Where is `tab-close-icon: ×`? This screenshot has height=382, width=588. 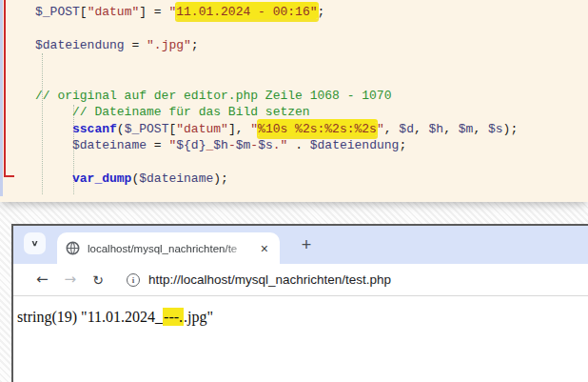
tab-close-icon: × is located at coordinates (265, 249).